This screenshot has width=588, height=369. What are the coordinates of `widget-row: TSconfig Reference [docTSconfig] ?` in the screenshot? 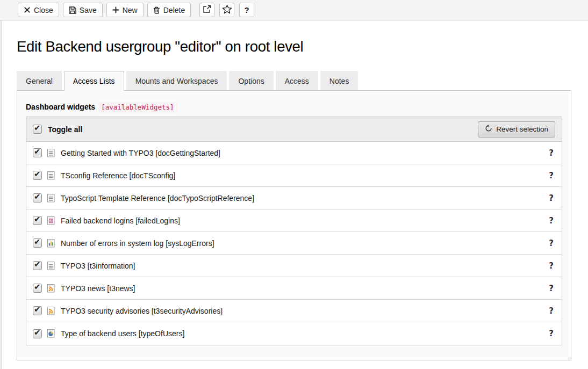 It's located at (294, 176).